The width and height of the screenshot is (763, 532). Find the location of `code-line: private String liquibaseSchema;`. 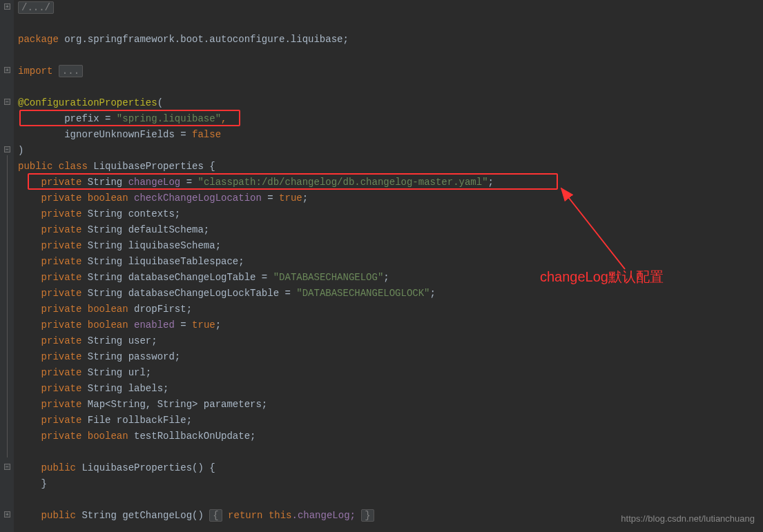

code-line: private String liquibaseSchema; is located at coordinates (391, 246).